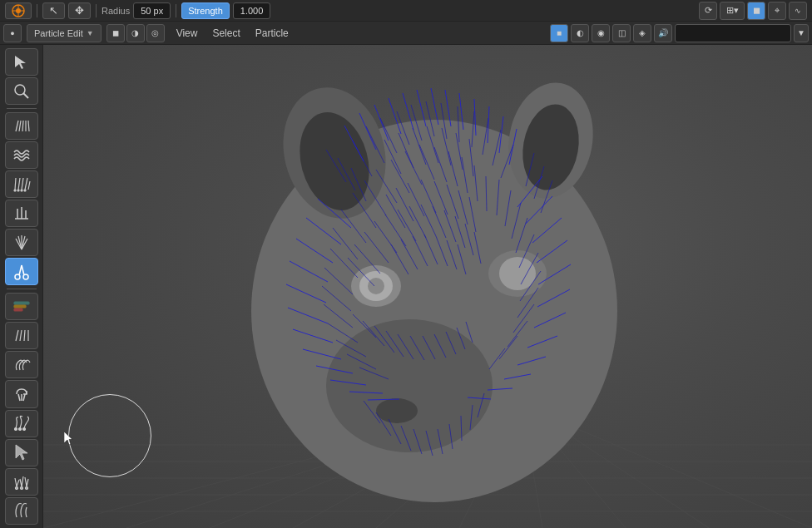 This screenshot has width=812, height=528. What do you see at coordinates (22, 511) in the screenshot?
I see `tool-hair-smooth` at bounding box center [22, 511].